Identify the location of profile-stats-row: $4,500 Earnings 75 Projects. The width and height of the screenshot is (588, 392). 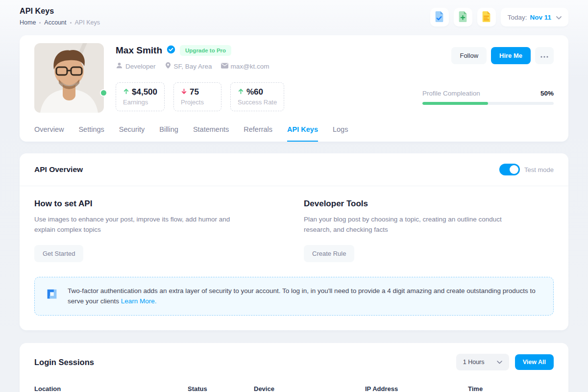
(263, 97).